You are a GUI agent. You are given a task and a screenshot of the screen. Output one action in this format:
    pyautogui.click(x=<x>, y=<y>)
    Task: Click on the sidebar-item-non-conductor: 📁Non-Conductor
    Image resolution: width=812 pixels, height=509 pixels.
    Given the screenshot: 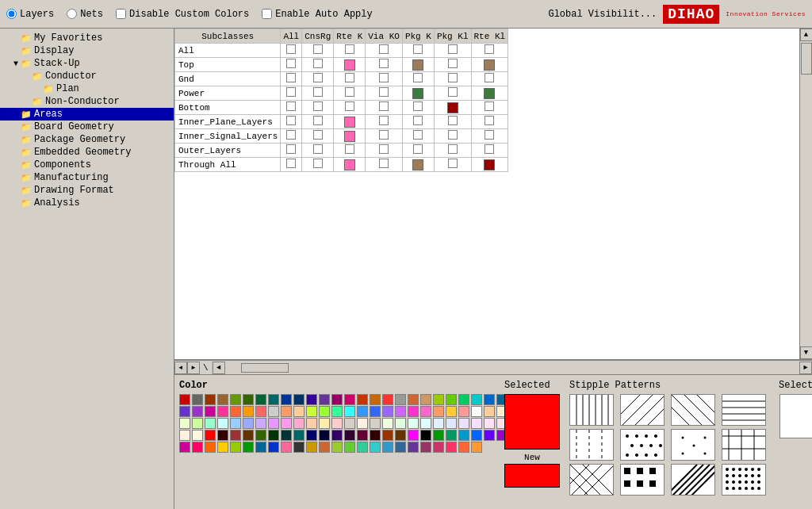 What is the action you would take?
    pyautogui.click(x=87, y=101)
    